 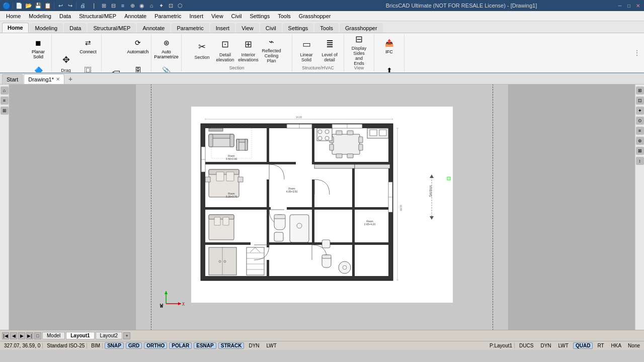 I want to click on interior-elevations-button: ⊞ Interior elevations, so click(x=249, y=50).